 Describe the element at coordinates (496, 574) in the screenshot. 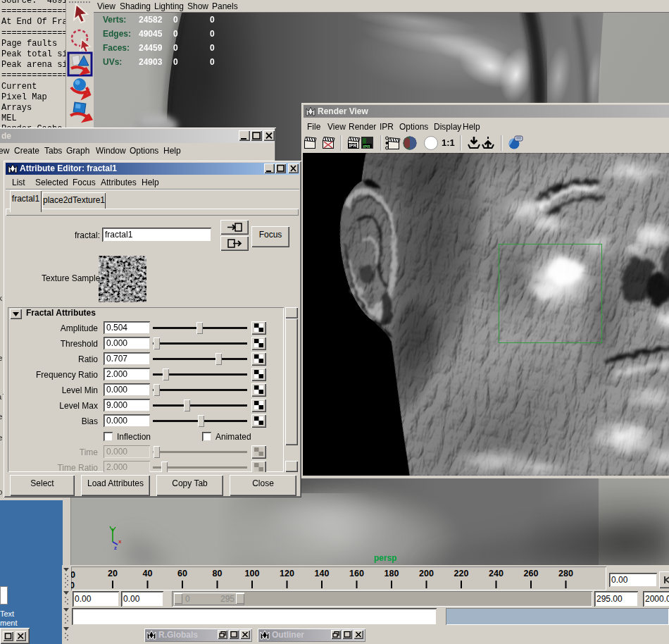

I see `svg-text: 240` at that location.